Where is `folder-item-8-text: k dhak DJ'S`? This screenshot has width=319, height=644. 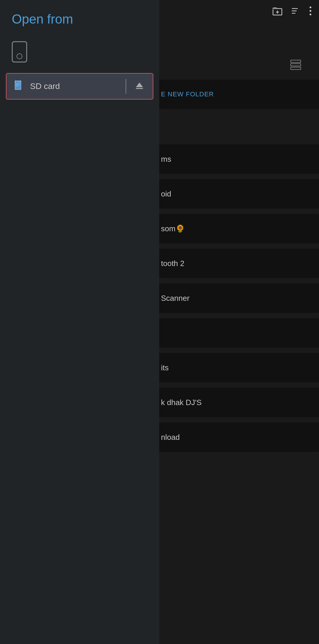 folder-item-8-text: k dhak DJ'S is located at coordinates (181, 402).